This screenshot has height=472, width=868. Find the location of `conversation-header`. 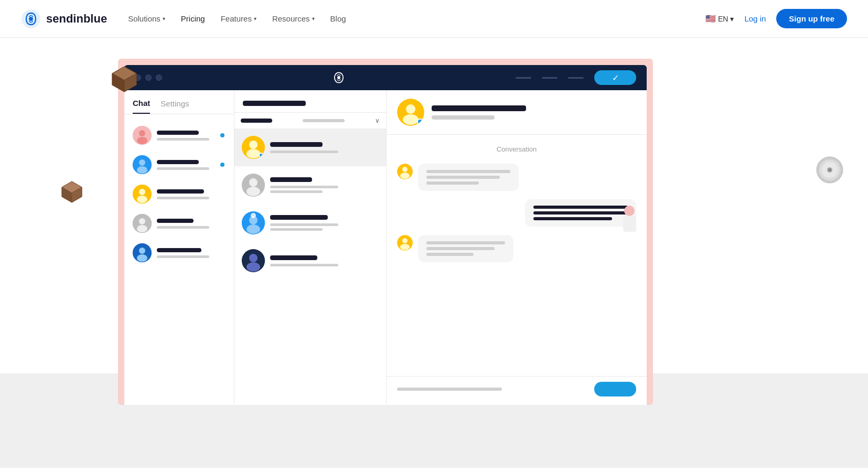

conversation-header is located at coordinates (517, 112).